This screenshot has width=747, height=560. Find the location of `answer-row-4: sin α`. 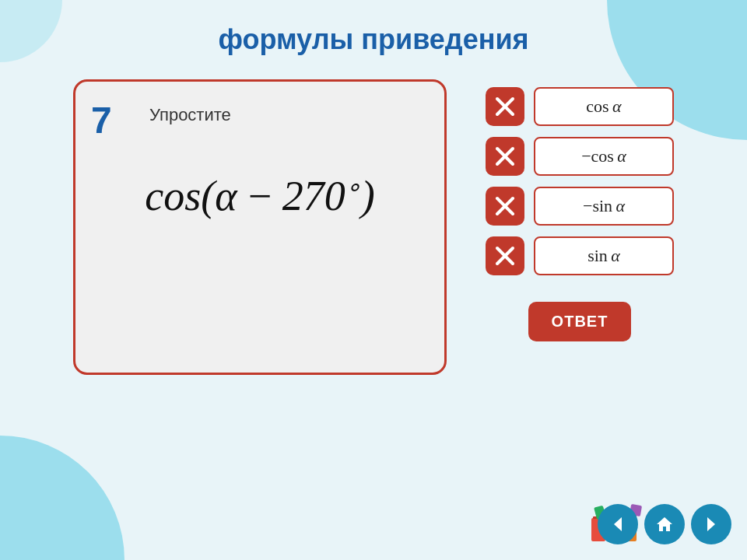

answer-row-4: sin α is located at coordinates (580, 256).